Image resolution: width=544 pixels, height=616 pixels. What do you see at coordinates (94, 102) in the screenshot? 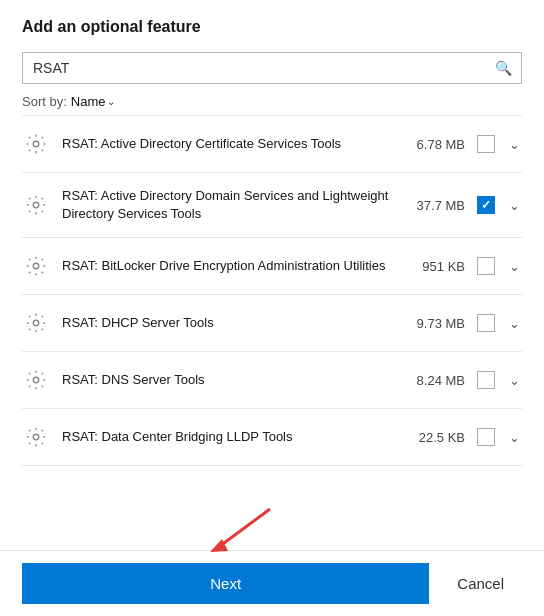
I see `sort-value-button: Name ⌄` at bounding box center [94, 102].